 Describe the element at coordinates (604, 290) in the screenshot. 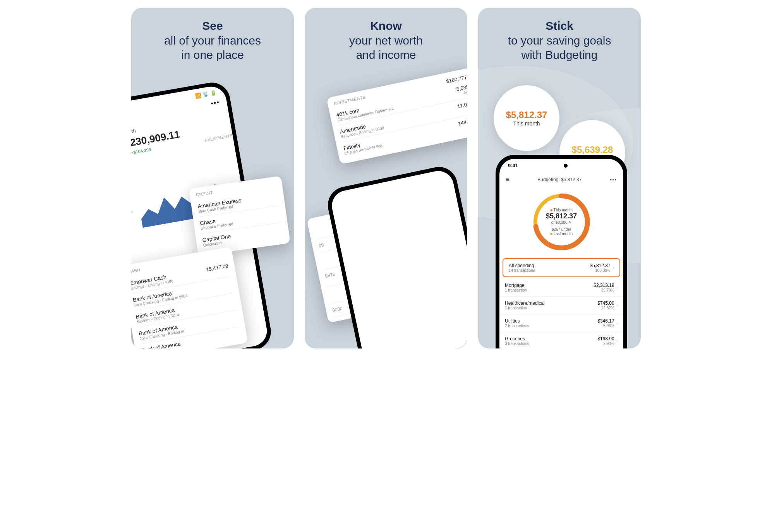

I see `category-pct: 39.79%` at that location.